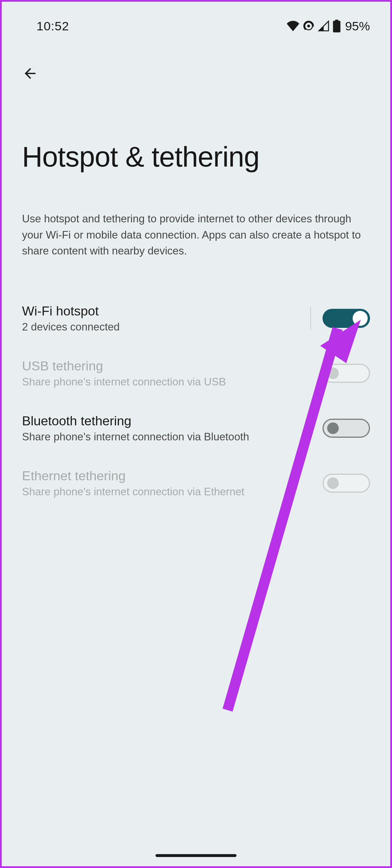 The width and height of the screenshot is (392, 868). What do you see at coordinates (172, 476) in the screenshot?
I see `setting-title: Ethernet tethering` at bounding box center [172, 476].